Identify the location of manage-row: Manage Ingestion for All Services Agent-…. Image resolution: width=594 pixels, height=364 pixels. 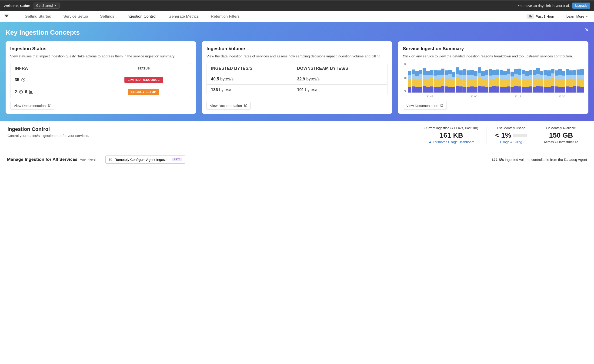
(297, 159).